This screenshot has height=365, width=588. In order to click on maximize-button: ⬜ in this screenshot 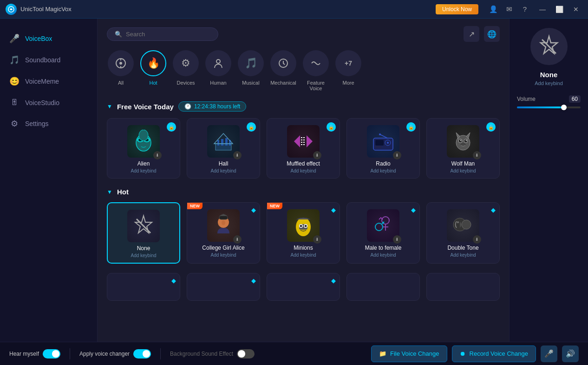, I will do `click(559, 9)`.